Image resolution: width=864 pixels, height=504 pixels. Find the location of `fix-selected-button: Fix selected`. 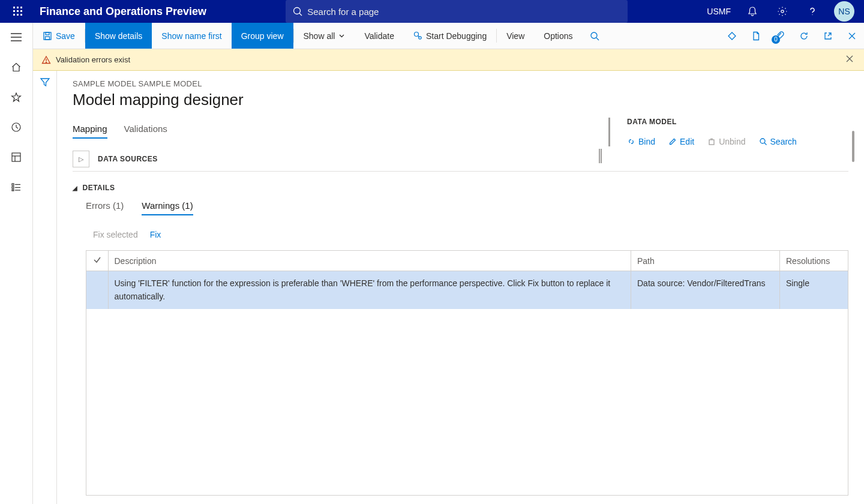

fix-selected-button: Fix selected is located at coordinates (115, 235).